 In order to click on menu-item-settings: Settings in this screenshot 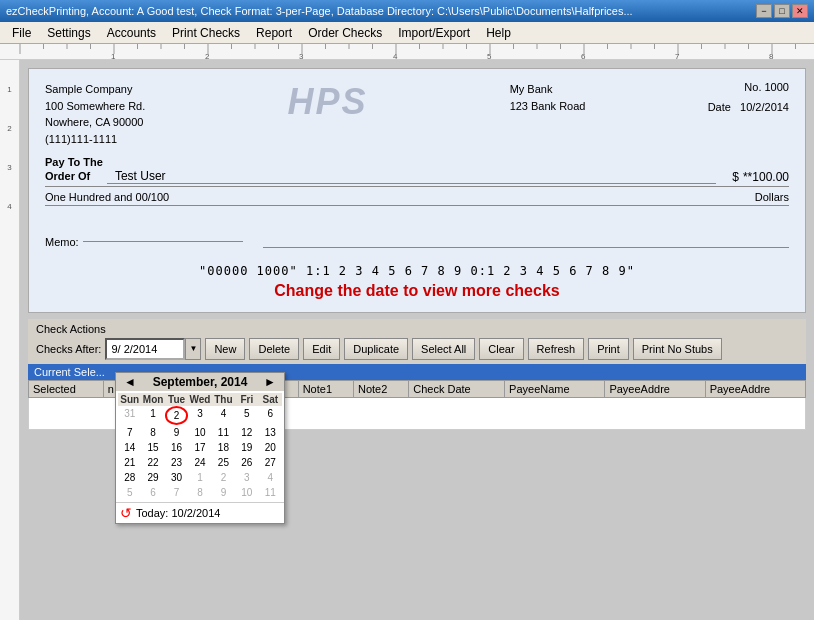, I will do `click(68, 33)`.